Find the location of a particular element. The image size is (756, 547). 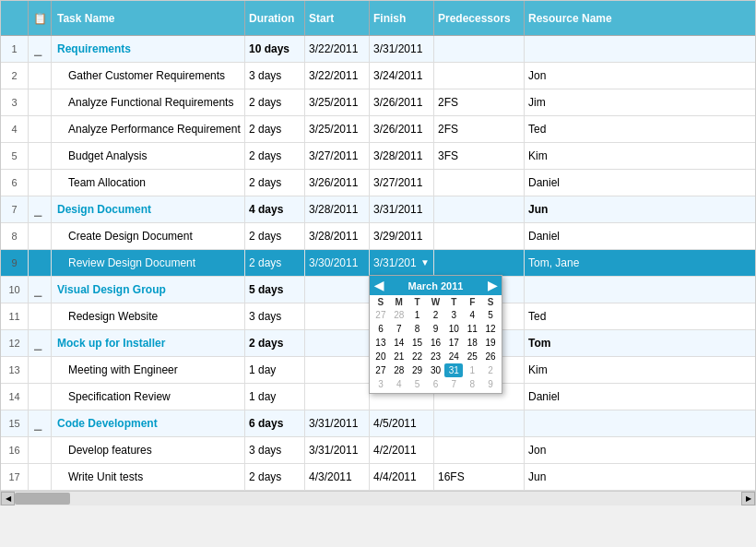

table-row: 1 ⎯ Requirements 10 days 3/22/2011 3/31/… is located at coordinates (378, 50).